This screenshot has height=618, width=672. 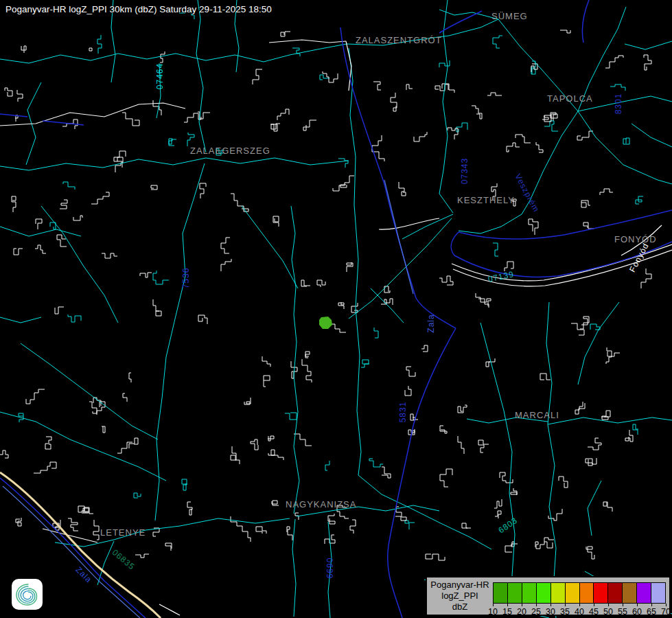 What do you see at coordinates (403, 412) in the screenshot?
I see `road-number-label: 5831` at bounding box center [403, 412].